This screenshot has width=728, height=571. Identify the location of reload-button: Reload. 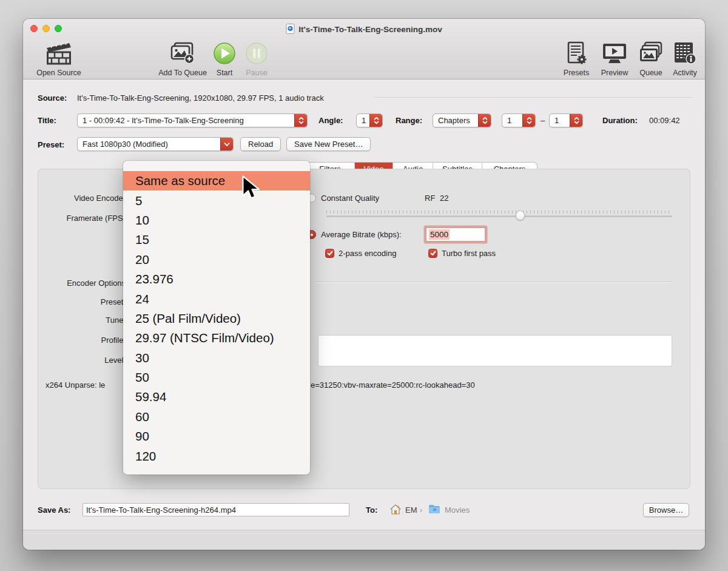
(261, 144).